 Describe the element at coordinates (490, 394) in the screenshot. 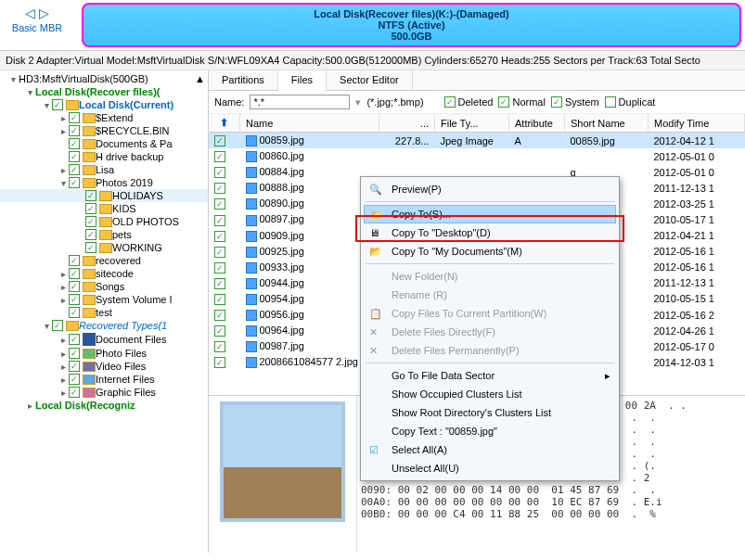

I see `menu-show-occupied: Show Occupied Clusters List` at that location.